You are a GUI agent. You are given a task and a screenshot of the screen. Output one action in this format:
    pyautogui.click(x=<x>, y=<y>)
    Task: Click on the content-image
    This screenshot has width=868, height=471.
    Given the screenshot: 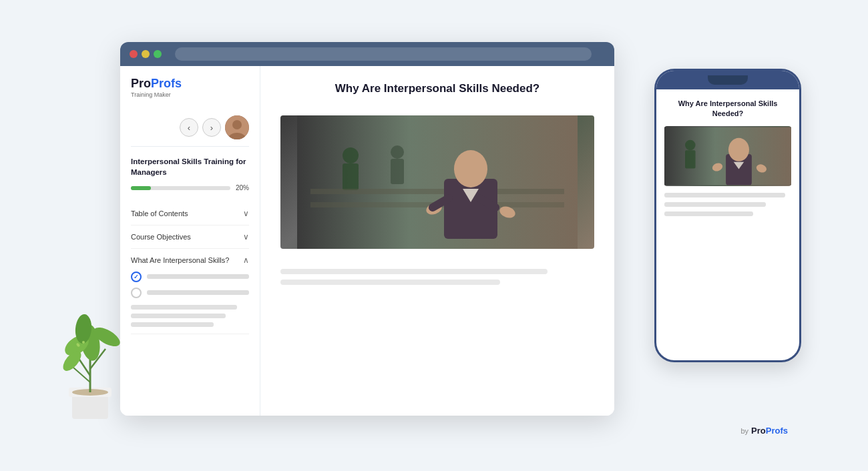 What is the action you would take?
    pyautogui.click(x=437, y=182)
    